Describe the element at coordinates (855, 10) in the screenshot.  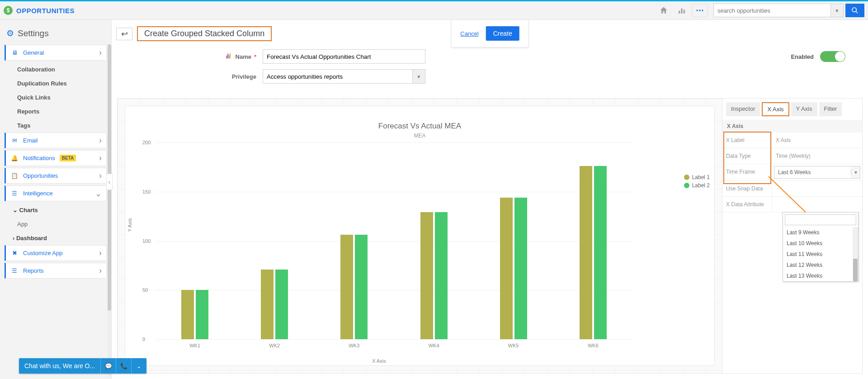
I see `search-button` at that location.